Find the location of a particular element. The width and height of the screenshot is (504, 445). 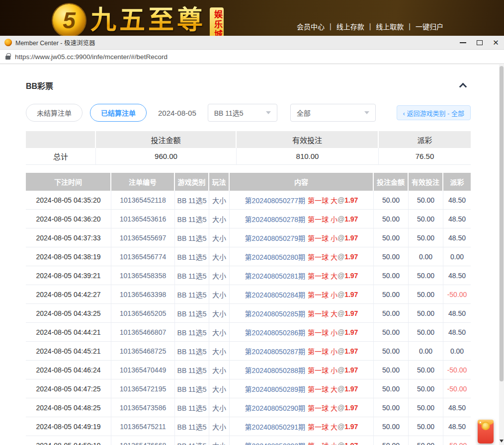

section-header: BB彩票 is located at coordinates (249, 85).